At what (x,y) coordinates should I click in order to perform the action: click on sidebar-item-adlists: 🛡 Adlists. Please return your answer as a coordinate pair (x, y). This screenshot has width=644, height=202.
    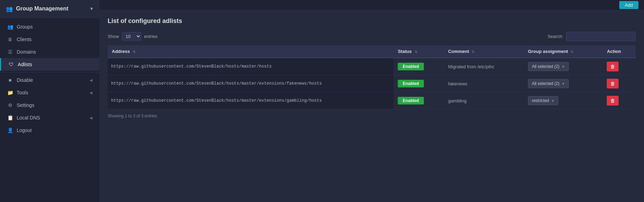
    Looking at the image, I should click on (49, 64).